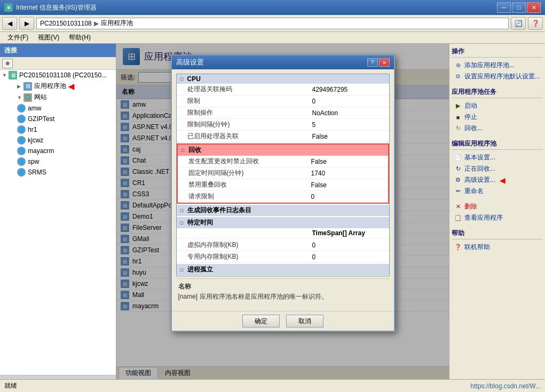 This screenshot has height=392, width=545. I want to click on forward-button: ▶, so click(27, 23).